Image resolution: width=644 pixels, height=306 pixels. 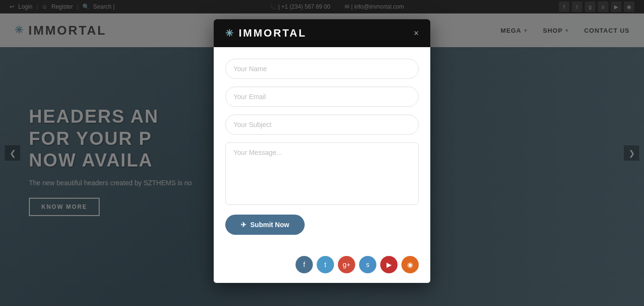 What do you see at coordinates (325, 265) in the screenshot?
I see `modal-twitter-icon: t` at bounding box center [325, 265].